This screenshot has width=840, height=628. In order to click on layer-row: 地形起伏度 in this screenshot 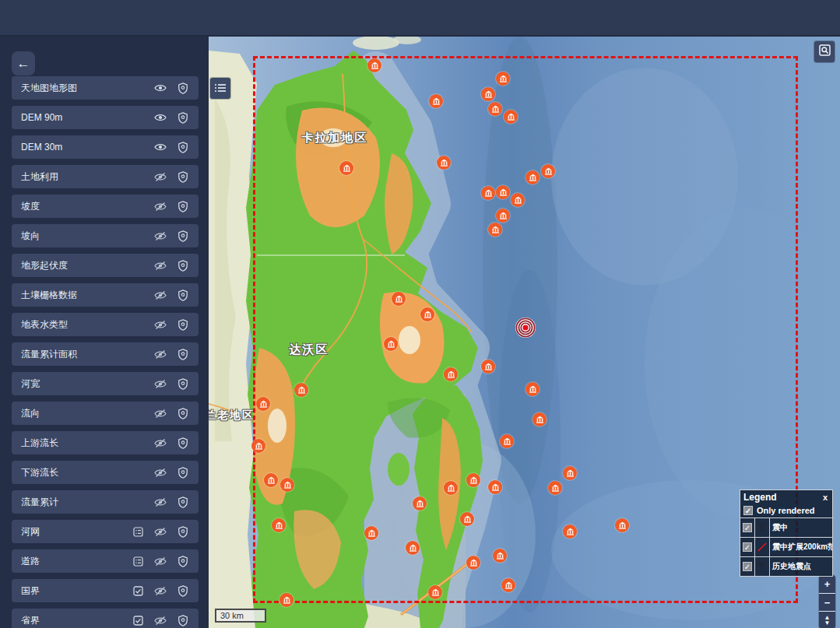, I will do `click(105, 265)`.